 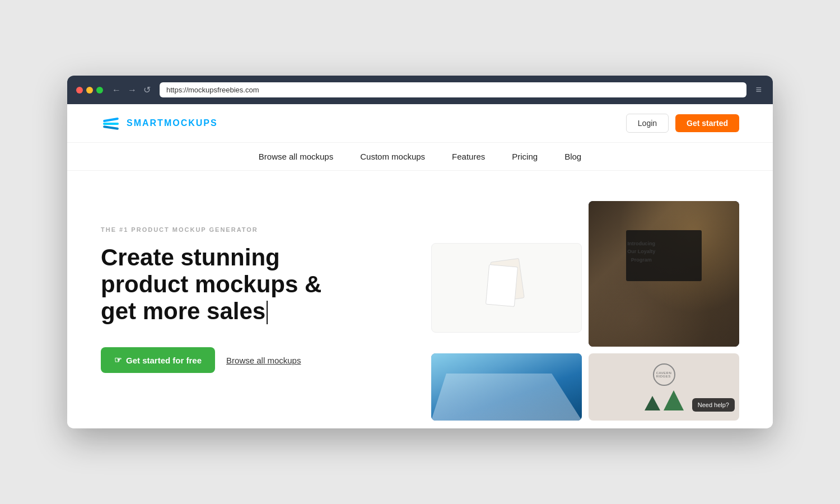 I want to click on hero-image-brand: CAVERNRIDGES Need help?, so click(x=664, y=387).